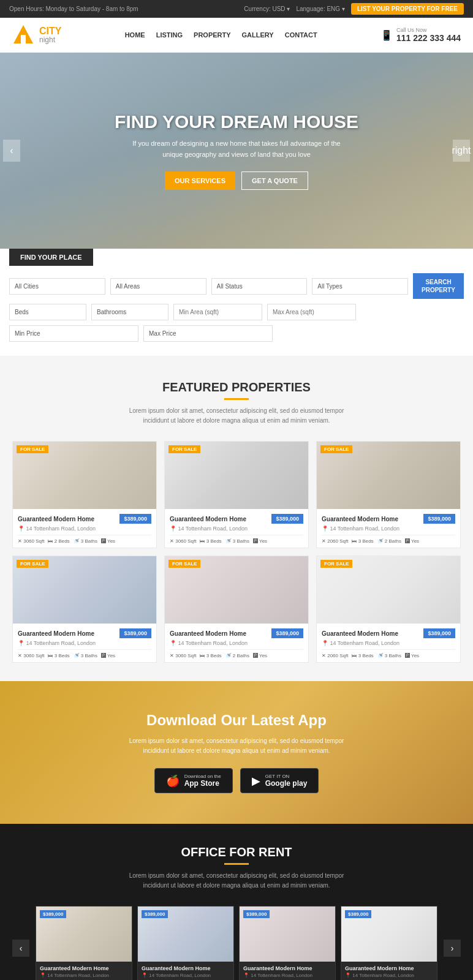  Describe the element at coordinates (212, 35) in the screenshot. I see `nav-property: PROPERTY` at that location.